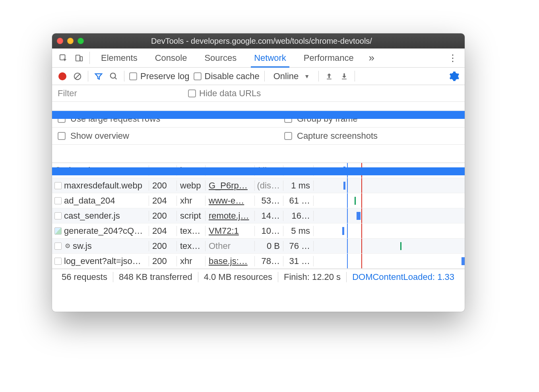 This screenshot has width=539, height=392. Describe the element at coordinates (79, 58) in the screenshot. I see `device-toolbar-icon` at that location.